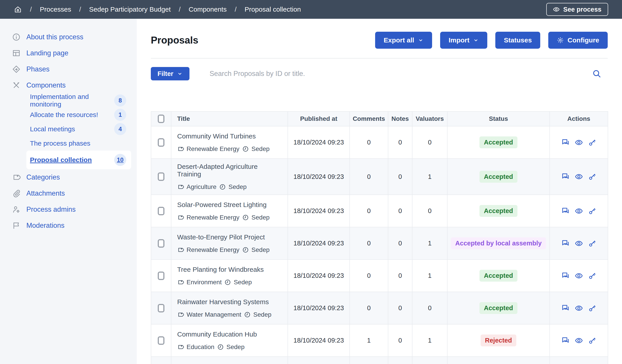 The image size is (622, 364). What do you see at coordinates (52, 129) in the screenshot?
I see `sub-item-label: Local meetings` at bounding box center [52, 129].